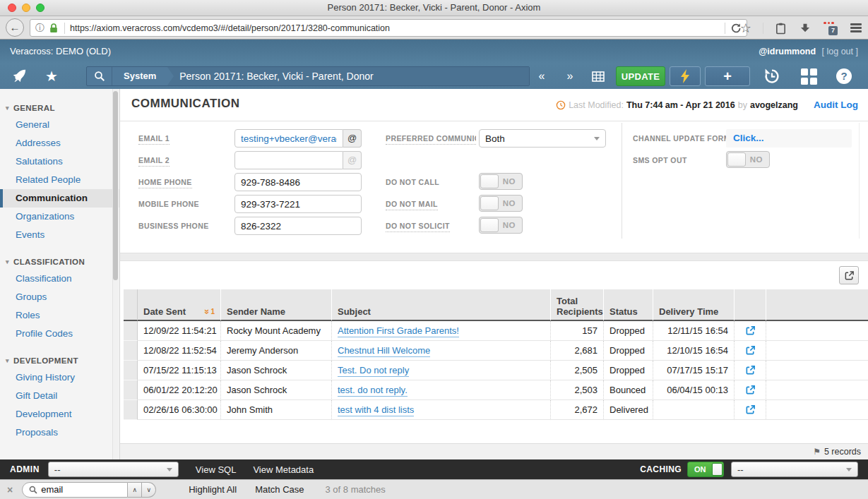 The width and height of the screenshot is (868, 499). Describe the element at coordinates (748, 160) in the screenshot. I see `sms-opt-out-toggle: NO` at that location.